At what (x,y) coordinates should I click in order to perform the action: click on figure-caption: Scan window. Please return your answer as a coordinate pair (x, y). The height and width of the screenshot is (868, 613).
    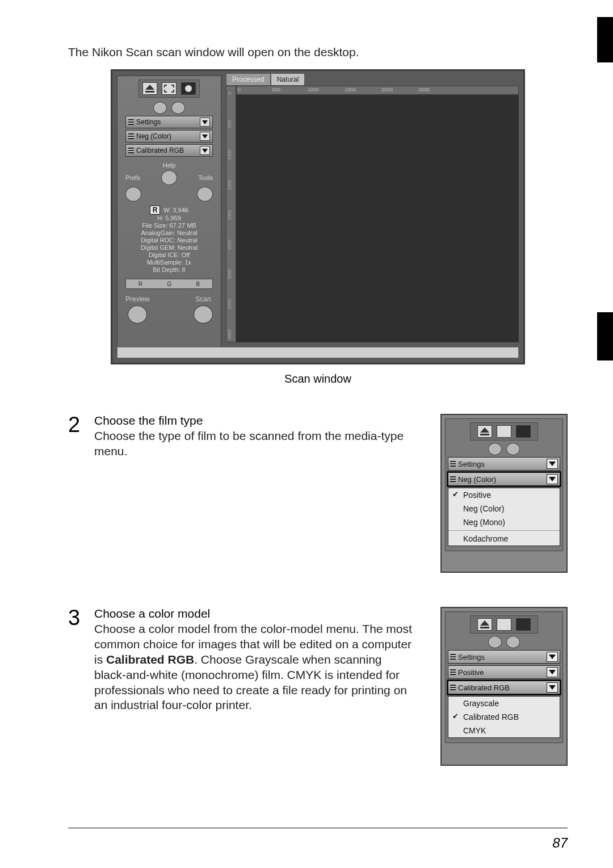
    Looking at the image, I should click on (318, 379).